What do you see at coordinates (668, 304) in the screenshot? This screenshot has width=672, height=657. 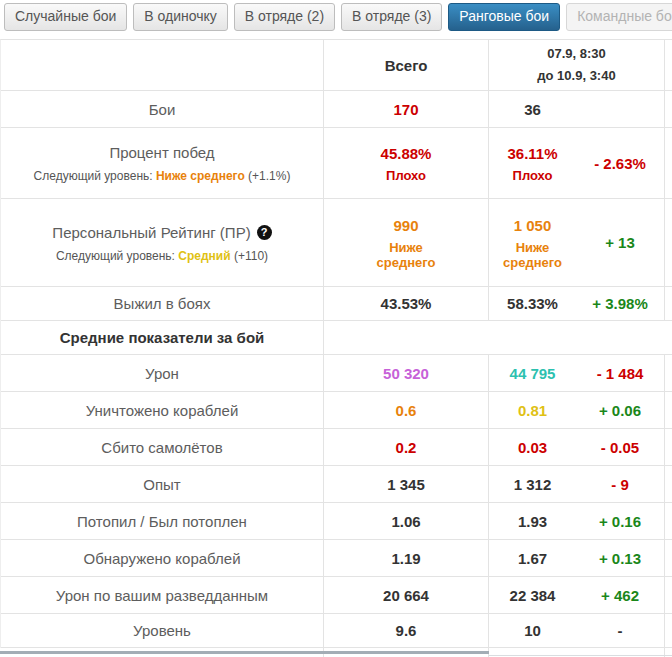 I see `rest-cell-survived` at bounding box center [668, 304].